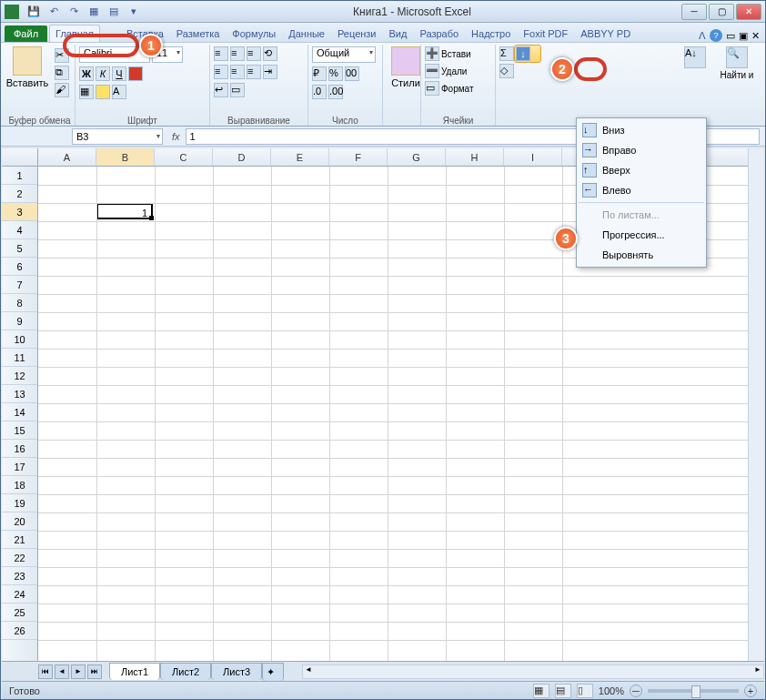 The image size is (766, 700). What do you see at coordinates (86, 74) in the screenshot?
I see `bold-button: Ж` at bounding box center [86, 74].